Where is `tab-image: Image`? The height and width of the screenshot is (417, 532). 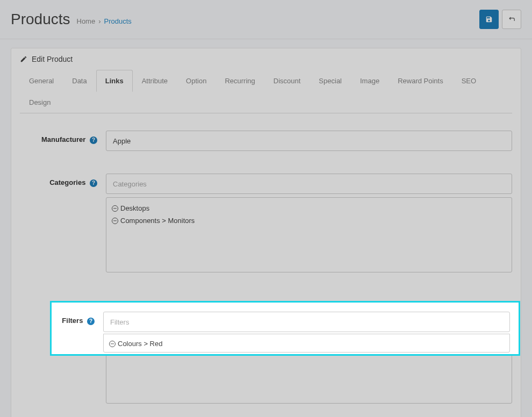 tab-image: Image is located at coordinates (370, 81).